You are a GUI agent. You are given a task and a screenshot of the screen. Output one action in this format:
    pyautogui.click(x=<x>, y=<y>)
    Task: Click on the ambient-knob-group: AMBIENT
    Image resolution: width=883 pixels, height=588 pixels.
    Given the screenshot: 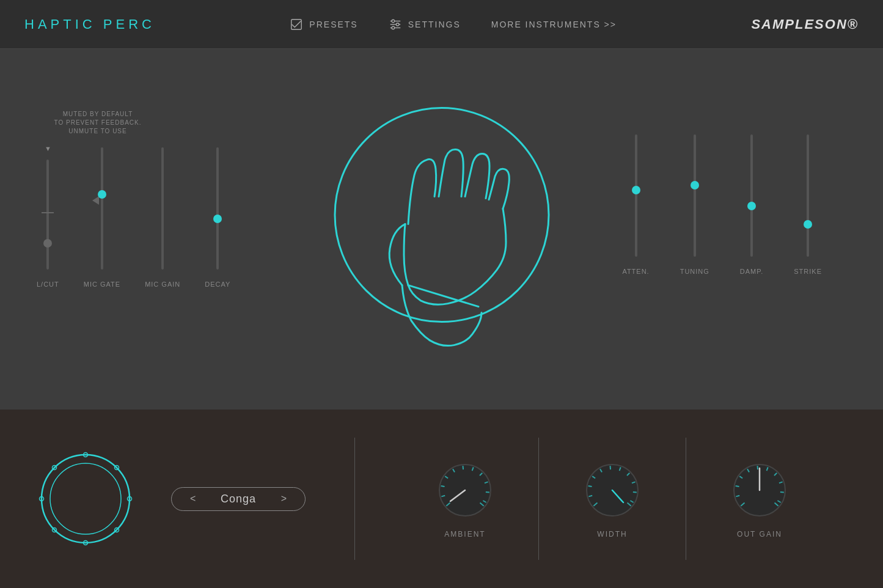 What is the action you would take?
    pyautogui.click(x=465, y=499)
    